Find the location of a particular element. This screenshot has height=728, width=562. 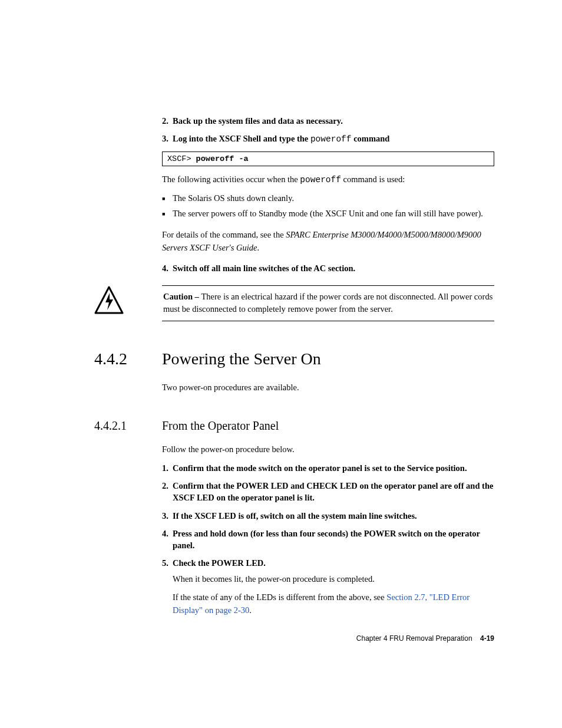

page-footer: Chapter 4 FRU Removal Preparation 4-19 is located at coordinates (425, 638).